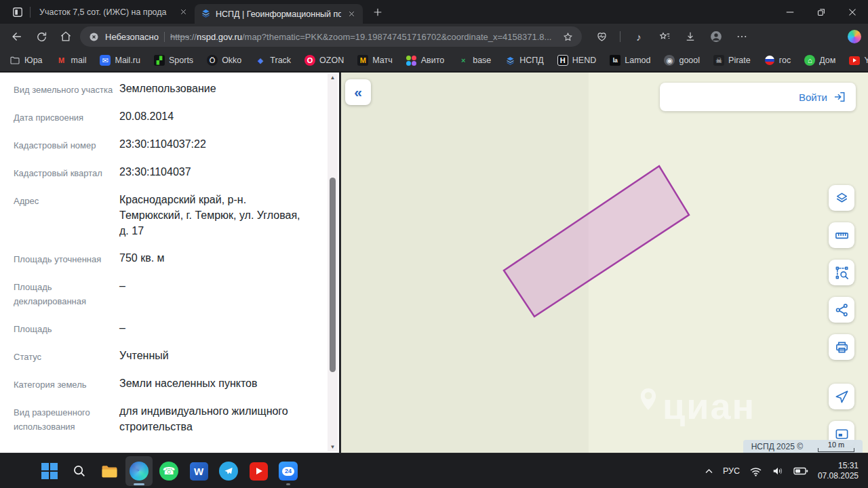  What do you see at coordinates (778, 471) in the screenshot?
I see `volume-icon` at bounding box center [778, 471].